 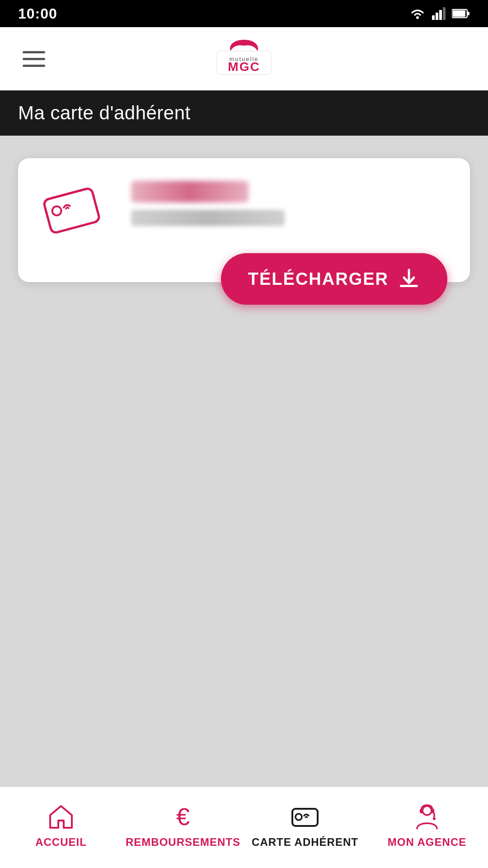 What do you see at coordinates (289, 203) in the screenshot?
I see `card-text-area` at bounding box center [289, 203].